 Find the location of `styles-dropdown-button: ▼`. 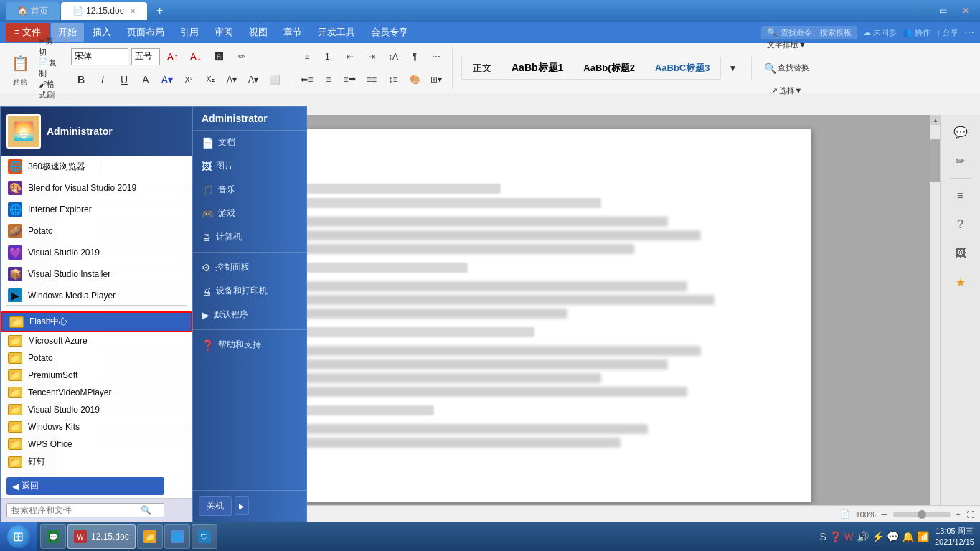

styles-dropdown-button: ▼ is located at coordinates (732, 68).